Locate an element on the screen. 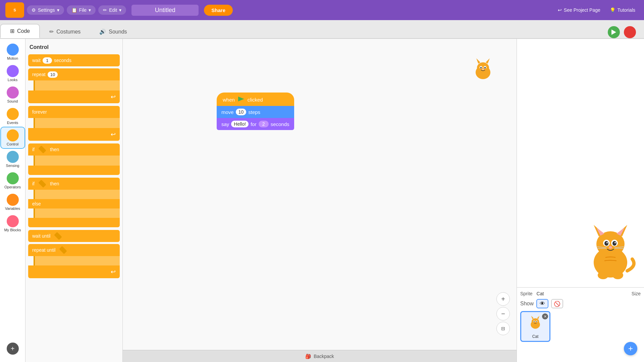 The image size is (644, 362). share-button: Share is located at coordinates (218, 10).